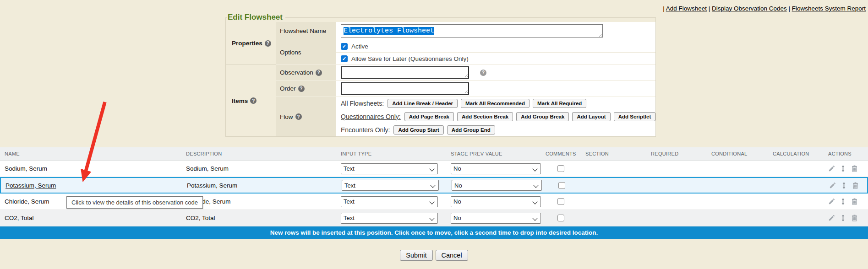 Image resolution: width=868 pixels, height=269 pixels. Describe the element at coordinates (677, 154) in the screenshot. I see `column-header-required: REQUIRED` at that location.